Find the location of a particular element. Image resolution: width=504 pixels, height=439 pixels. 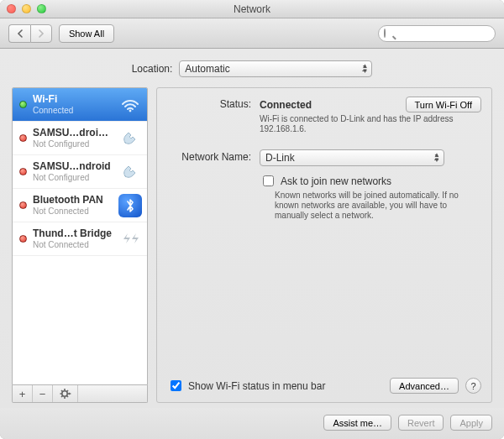

ask-to-join-checkbox: Ask to join new networks is located at coordinates (370, 181).